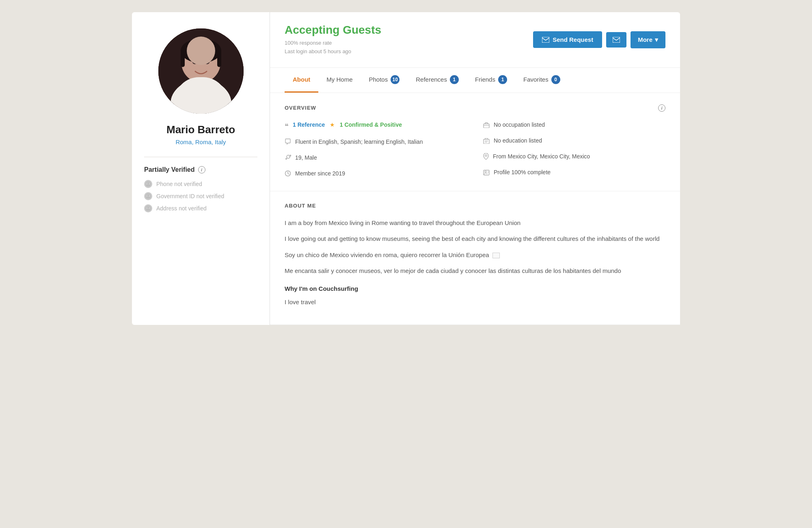 The width and height of the screenshot is (812, 528). I want to click on gender-icon, so click(288, 159).